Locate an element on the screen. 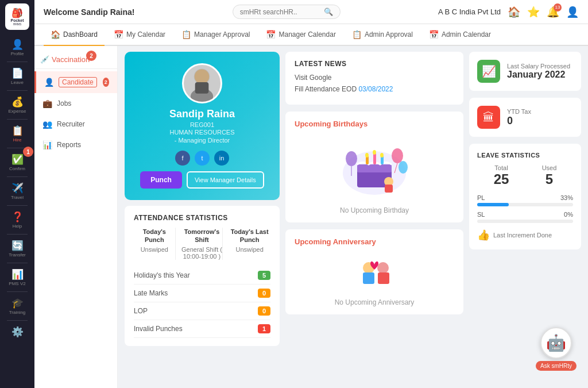  sl-bar-bg is located at coordinates (525, 221).